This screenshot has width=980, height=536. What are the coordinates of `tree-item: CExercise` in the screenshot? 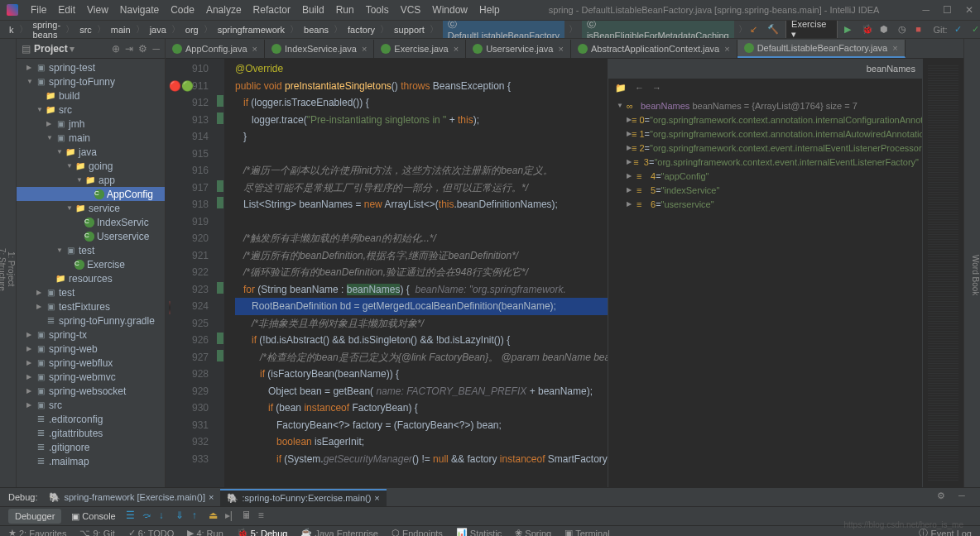 It's located at (91, 265).